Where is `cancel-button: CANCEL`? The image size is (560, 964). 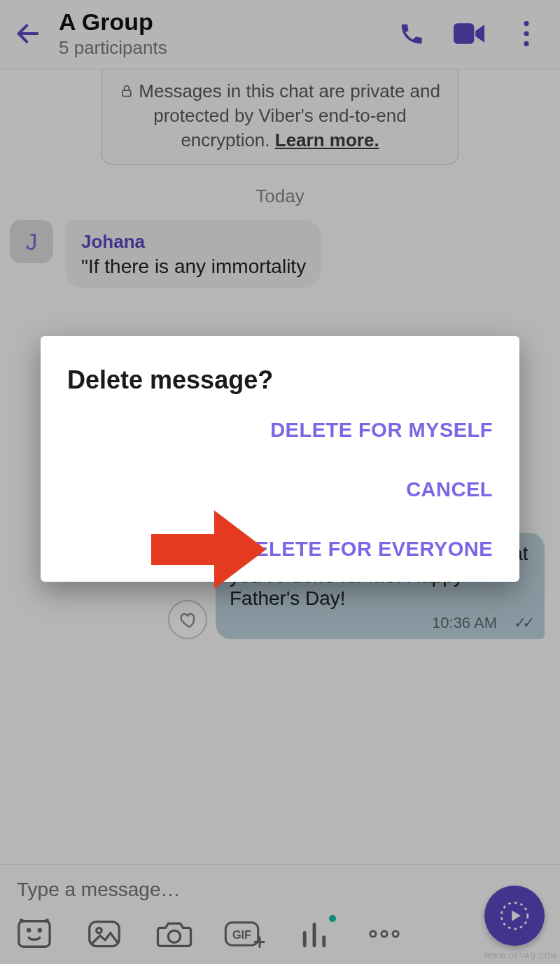
cancel-button: CANCEL is located at coordinates (449, 490).